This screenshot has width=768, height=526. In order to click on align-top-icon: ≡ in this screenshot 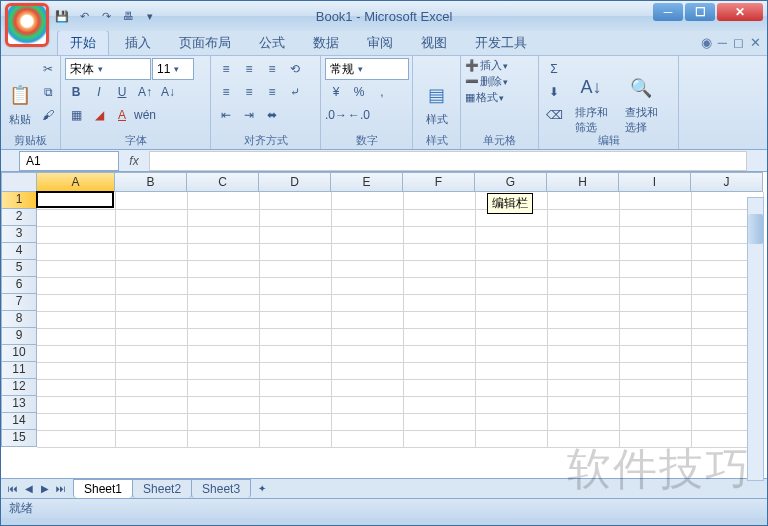, I will do `click(226, 69)`.